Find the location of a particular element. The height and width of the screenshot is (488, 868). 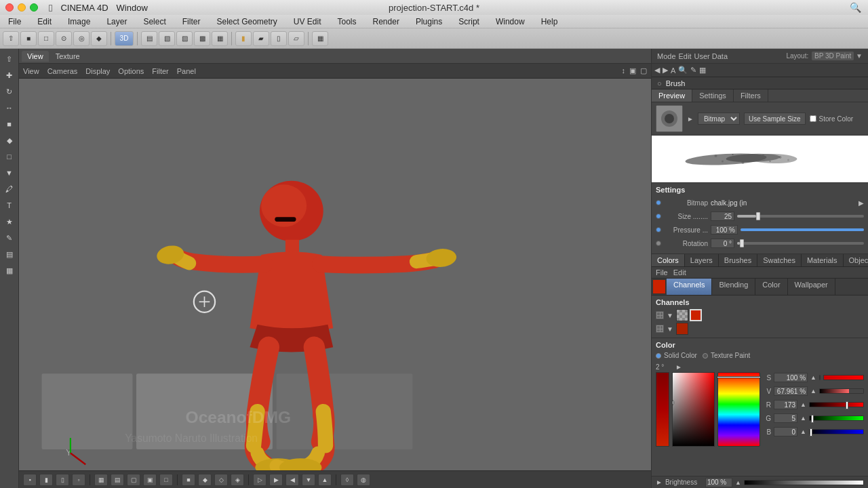

minimize-button is located at coordinates (22, 7).